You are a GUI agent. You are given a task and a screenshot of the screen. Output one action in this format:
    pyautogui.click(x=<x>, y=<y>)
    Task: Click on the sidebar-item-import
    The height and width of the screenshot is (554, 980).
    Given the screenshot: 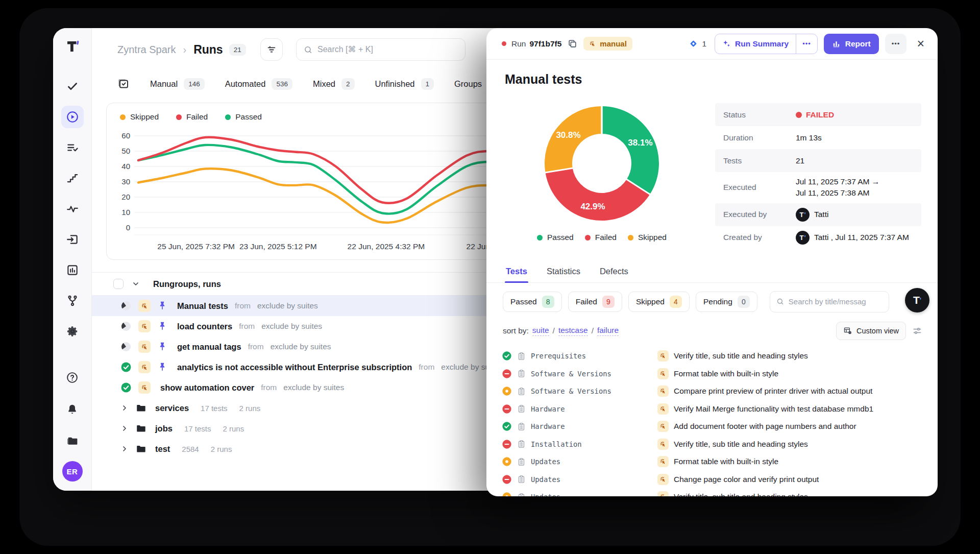 What is the action you would take?
    pyautogui.click(x=72, y=239)
    